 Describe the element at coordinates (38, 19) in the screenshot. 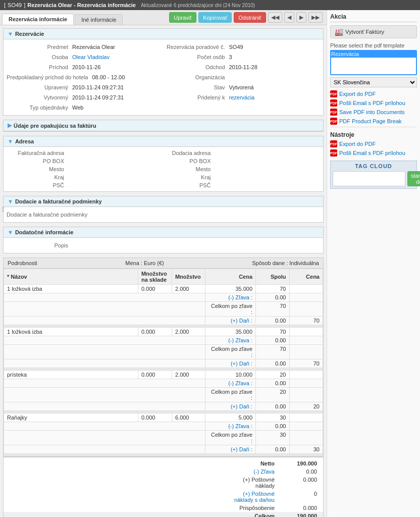

I see `tab-rezervacia-info: Rezervácia informácie` at that location.